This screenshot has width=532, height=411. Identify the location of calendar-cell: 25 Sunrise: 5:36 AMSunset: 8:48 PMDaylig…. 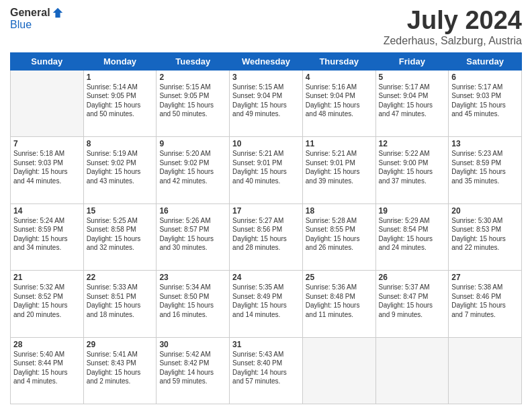
(339, 304).